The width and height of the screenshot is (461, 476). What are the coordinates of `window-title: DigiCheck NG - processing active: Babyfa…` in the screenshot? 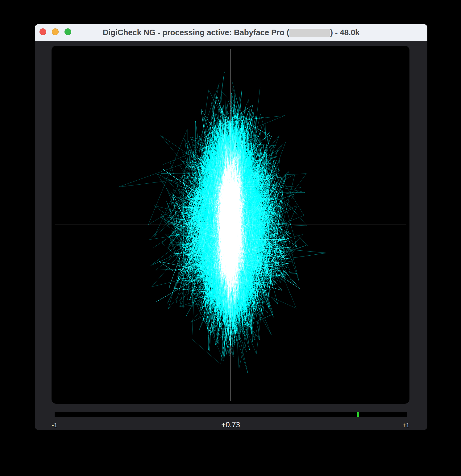 It's located at (231, 33).